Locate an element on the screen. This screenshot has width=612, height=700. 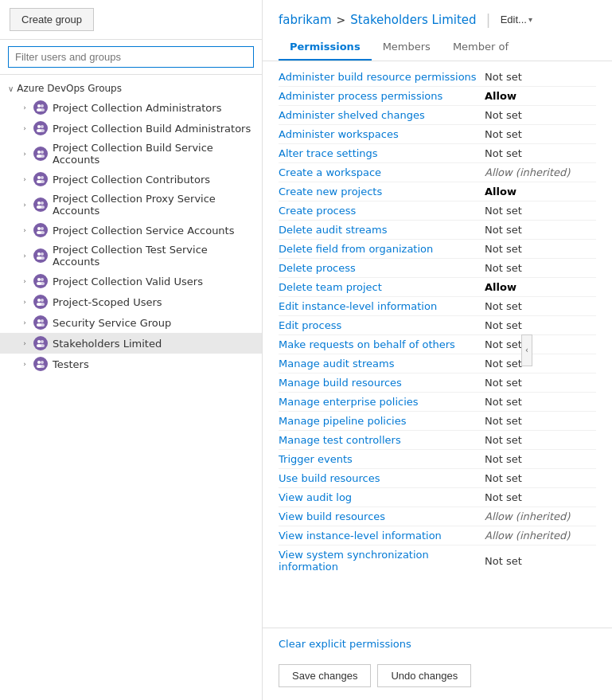
perm-name-0: Administer build resource permissions is located at coordinates (377, 76).